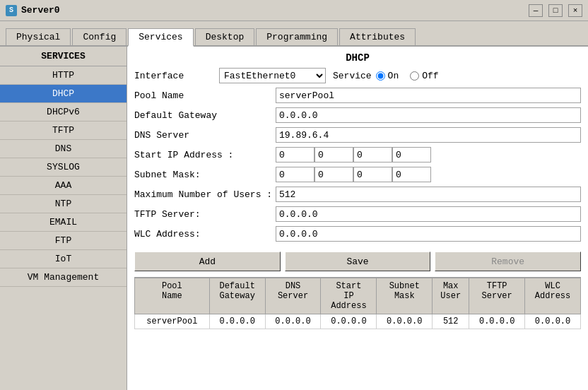  What do you see at coordinates (64, 149) in the screenshot?
I see `sidebar-item-dns: DNS` at bounding box center [64, 149].